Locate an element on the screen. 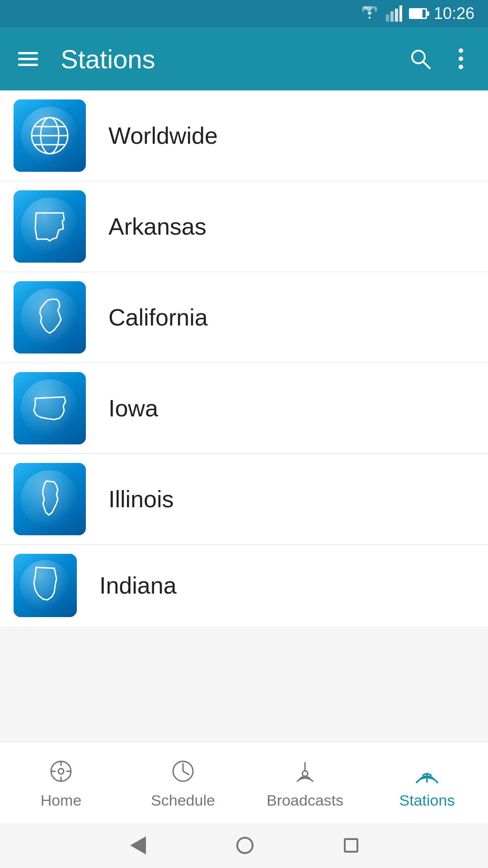 The height and width of the screenshot is (868, 488). item-label-illinois: Illinois is located at coordinates (141, 499).